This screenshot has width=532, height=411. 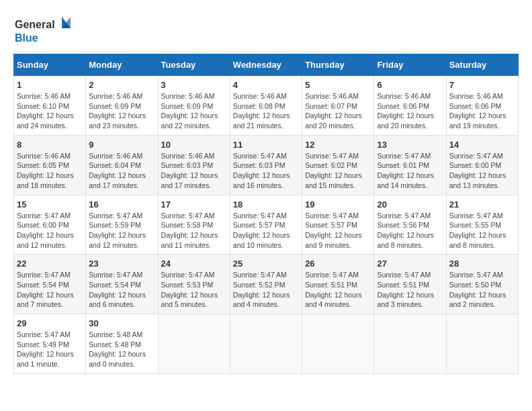 What do you see at coordinates (189, 300) in the screenshot?
I see `daylight: Daylight: 12 hours and 5 minutes.` at bounding box center [189, 300].